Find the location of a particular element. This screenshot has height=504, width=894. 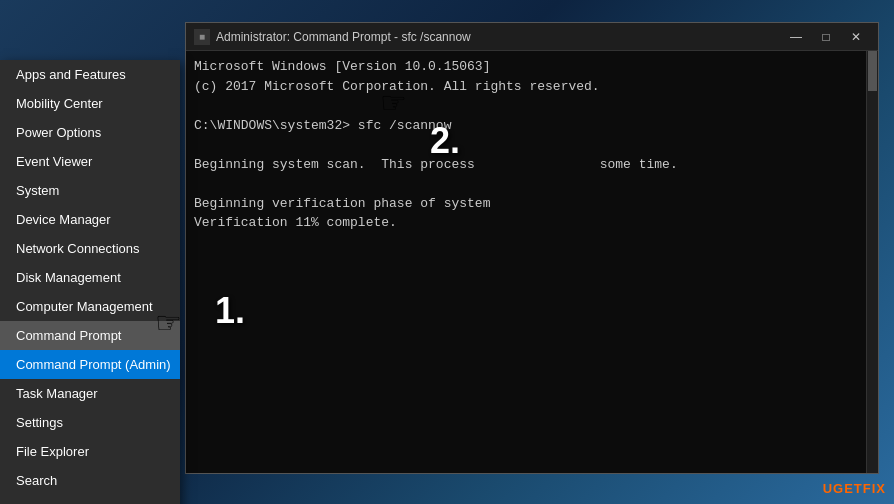

menu-item-system: System is located at coordinates (90, 190).